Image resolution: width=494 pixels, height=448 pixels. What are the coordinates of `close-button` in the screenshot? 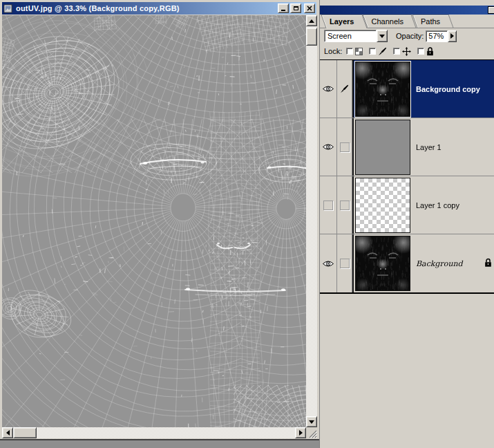 It's located at (310, 8).